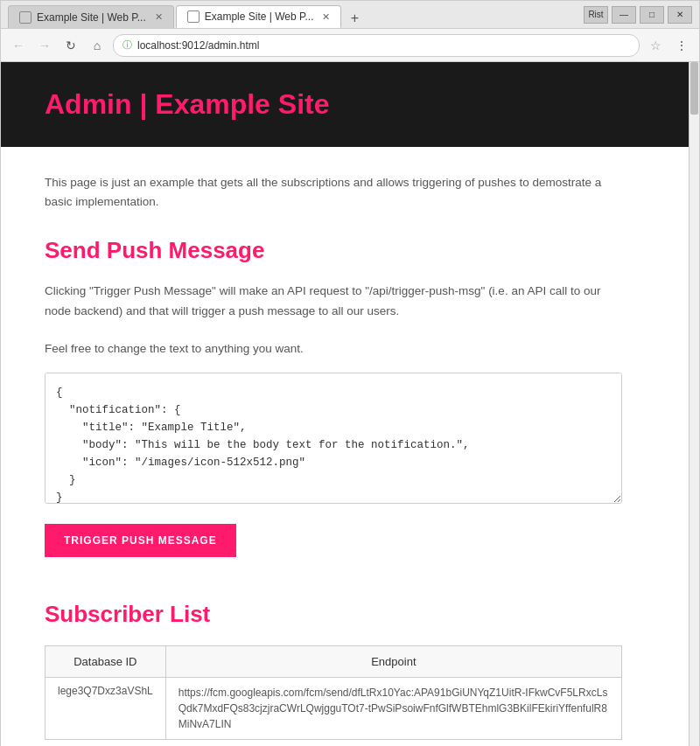 The image size is (700, 746). Describe the element at coordinates (695, 88) in the screenshot. I see `scroll-thumb` at that location.